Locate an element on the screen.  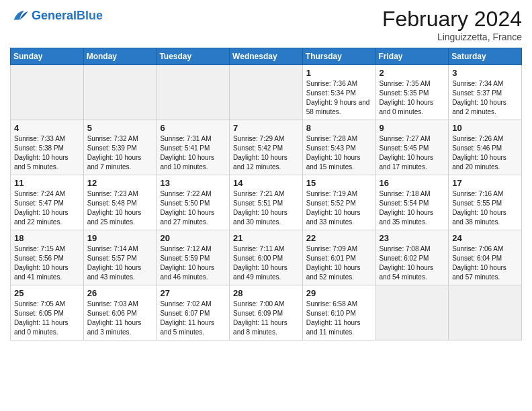
calendar-cell: 18Sunrise: 7:15 AM Sunset: 5:56 PM Dayli… is located at coordinates (47, 258).